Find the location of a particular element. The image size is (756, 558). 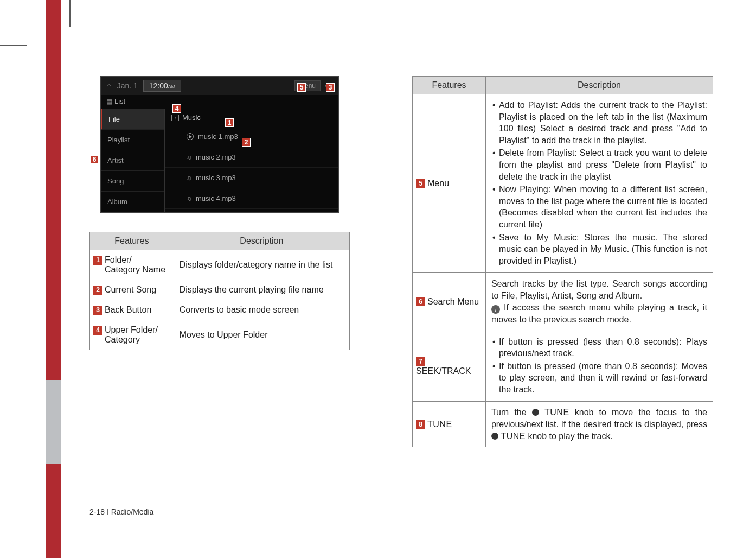

side-item-playlist: Playlist is located at coordinates (132, 140).